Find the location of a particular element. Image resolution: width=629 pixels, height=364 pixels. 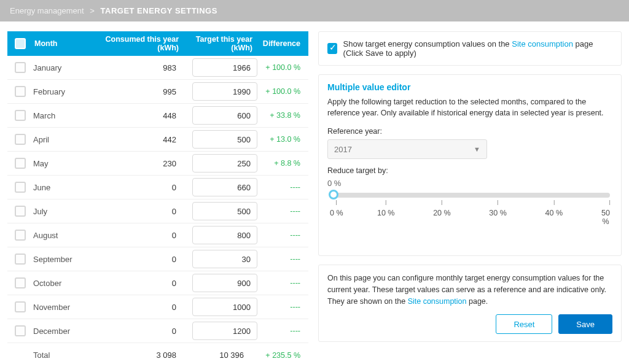

slider-thumb is located at coordinates (334, 195).